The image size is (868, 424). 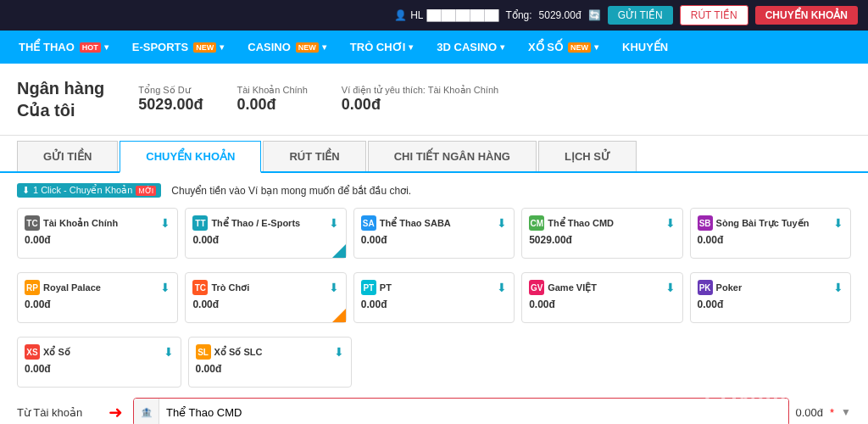 What do you see at coordinates (64, 47) in the screenshot?
I see `nav-item-thethao: THỂ THAO HOT ▾` at bounding box center [64, 47].